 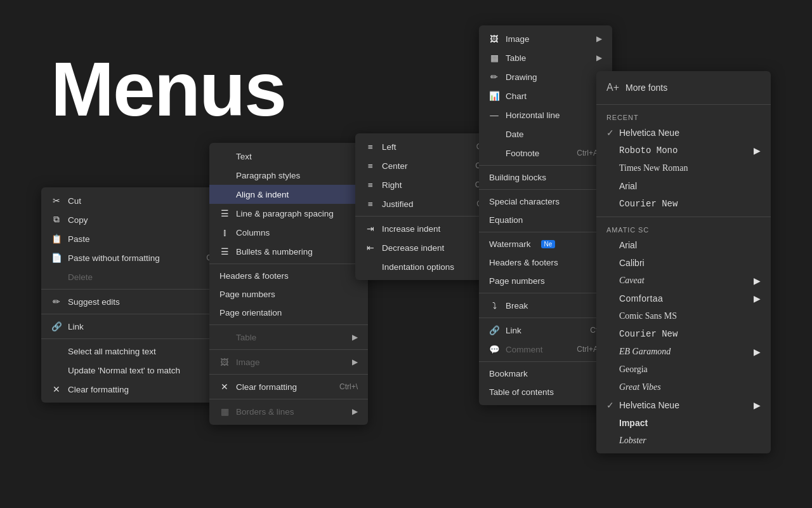 I want to click on columns-icon: ⫿, so click(x=225, y=232).